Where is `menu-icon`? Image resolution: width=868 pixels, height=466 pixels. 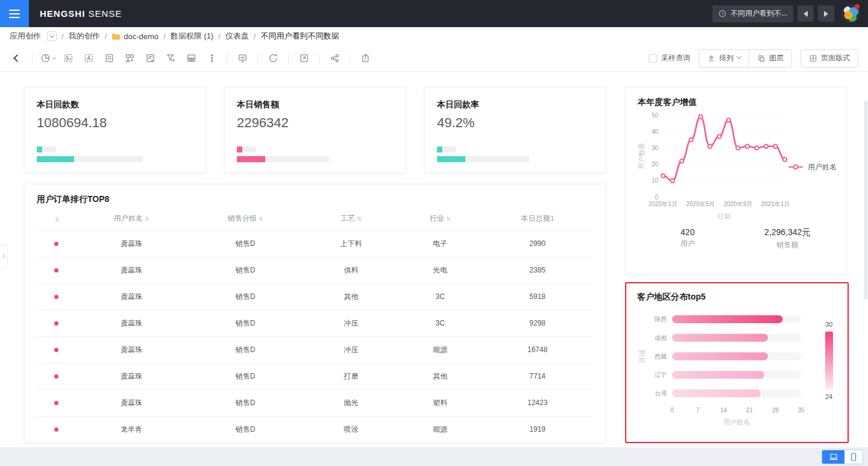
menu-icon is located at coordinates (14, 13).